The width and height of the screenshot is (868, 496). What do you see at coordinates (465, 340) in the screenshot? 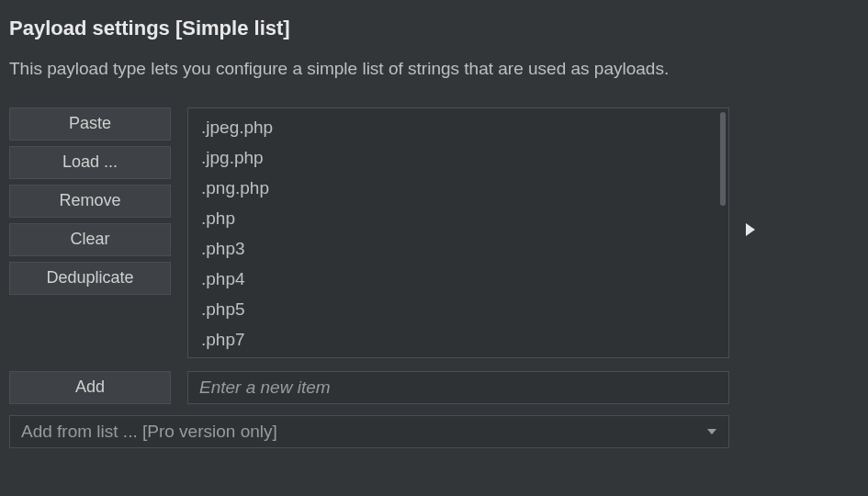
I see `list-item: .php7` at bounding box center [465, 340].